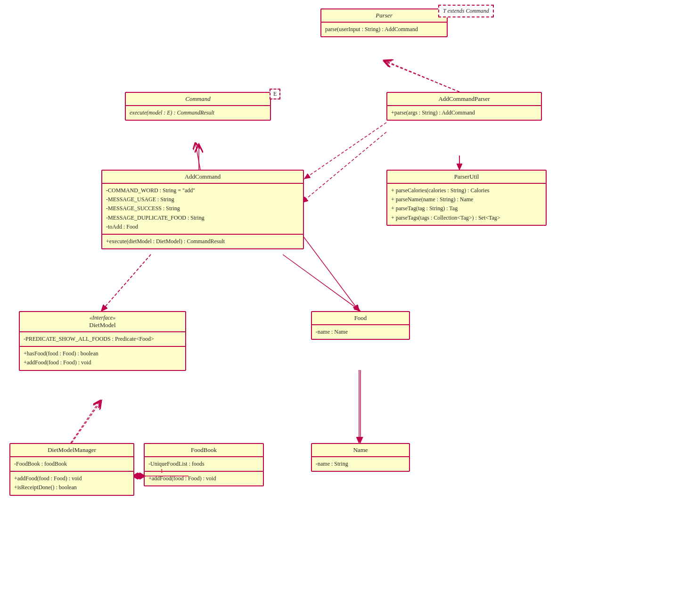 The width and height of the screenshot is (696, 616). I want to click on name-fields-section: -name : String, so click(360, 464).